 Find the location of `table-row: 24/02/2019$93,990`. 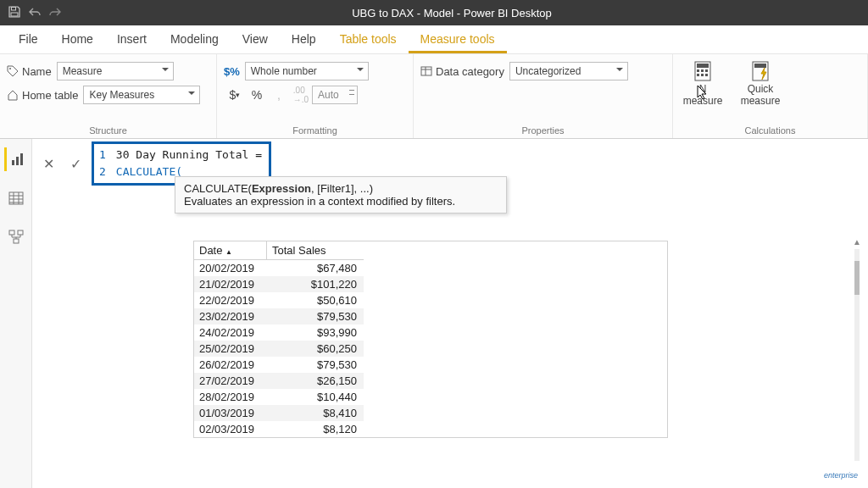

table-row: 24/02/2019$93,990 is located at coordinates (279, 332).